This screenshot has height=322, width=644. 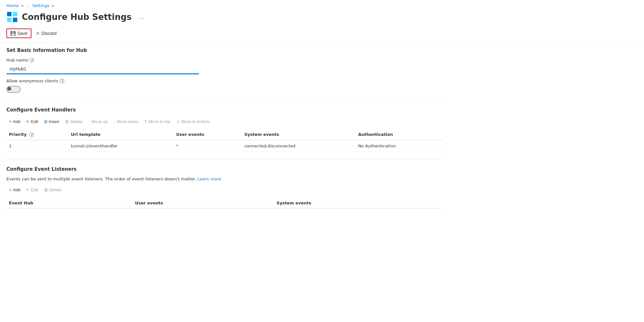 What do you see at coordinates (28, 190) in the screenshot?
I see `listeners-edit-icon: ✏` at bounding box center [28, 190].